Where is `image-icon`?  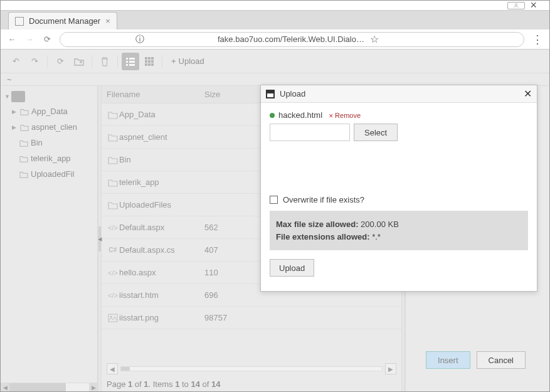 image-icon is located at coordinates (113, 318).